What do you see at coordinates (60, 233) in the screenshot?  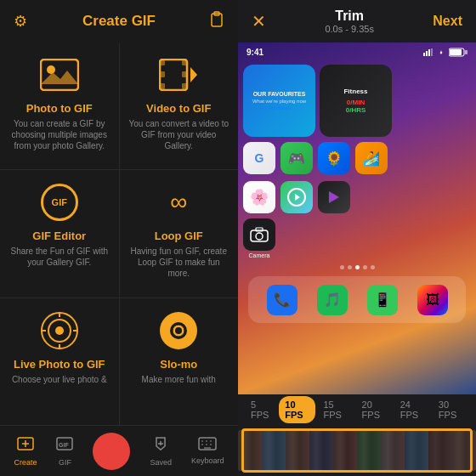 I see `gif-editor-item: GIF GIF Editor Share the Fun of GIF with…` at bounding box center [60, 233].